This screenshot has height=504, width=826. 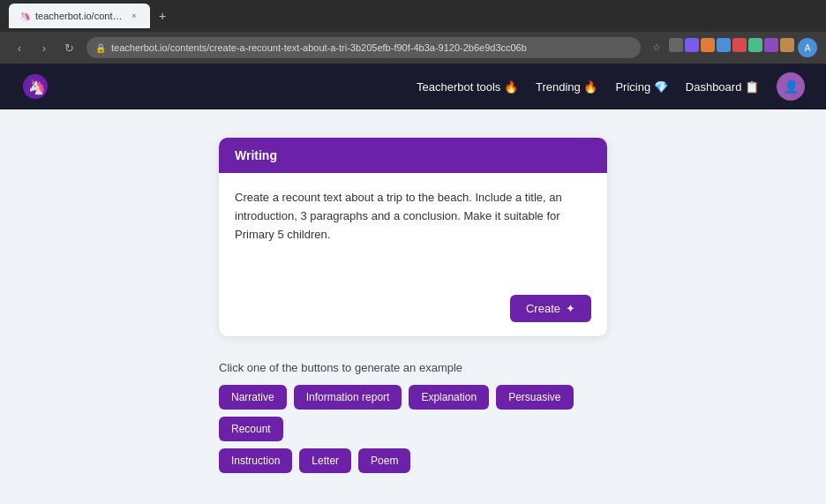 What do you see at coordinates (413, 155) in the screenshot?
I see `card-header: Writing` at bounding box center [413, 155].